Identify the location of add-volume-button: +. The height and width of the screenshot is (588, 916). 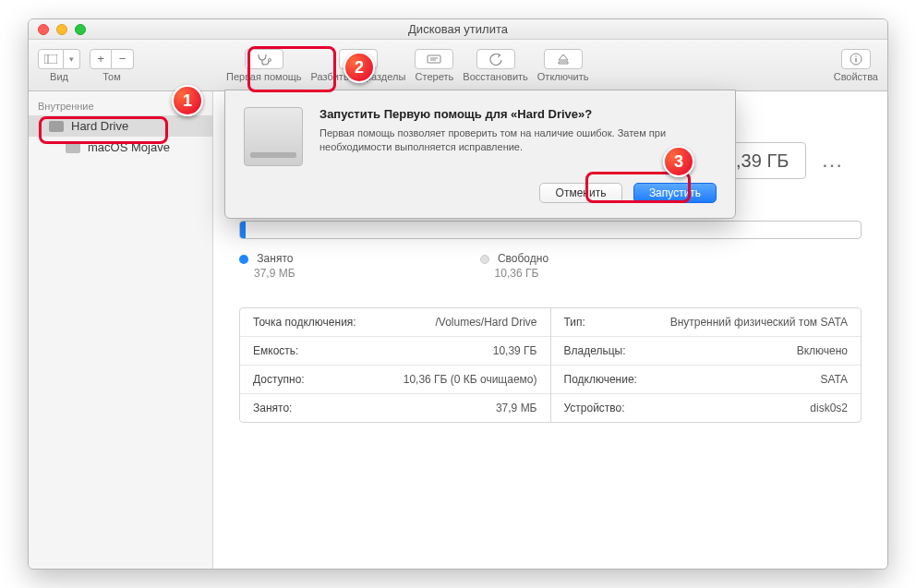
(101, 59).